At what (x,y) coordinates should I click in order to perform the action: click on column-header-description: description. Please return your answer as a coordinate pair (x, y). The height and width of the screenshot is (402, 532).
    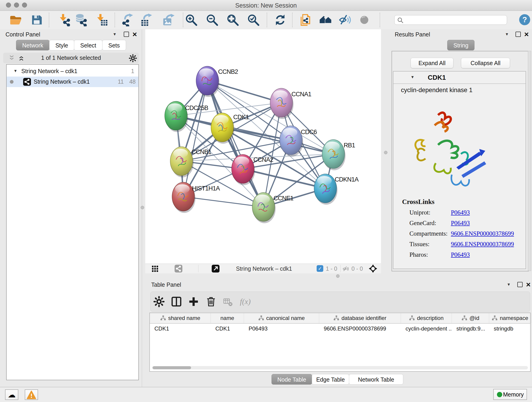
    Looking at the image, I should click on (426, 318).